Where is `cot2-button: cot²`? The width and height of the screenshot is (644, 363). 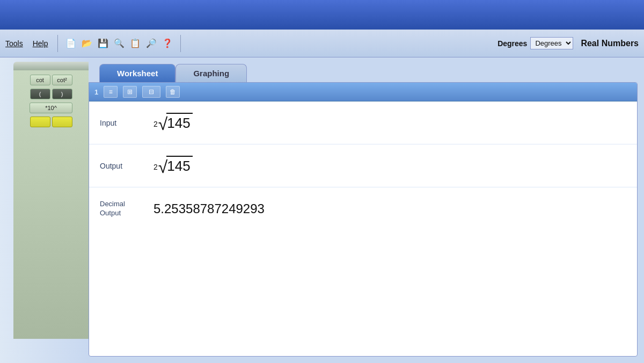 cot2-button: cot² is located at coordinates (62, 80).